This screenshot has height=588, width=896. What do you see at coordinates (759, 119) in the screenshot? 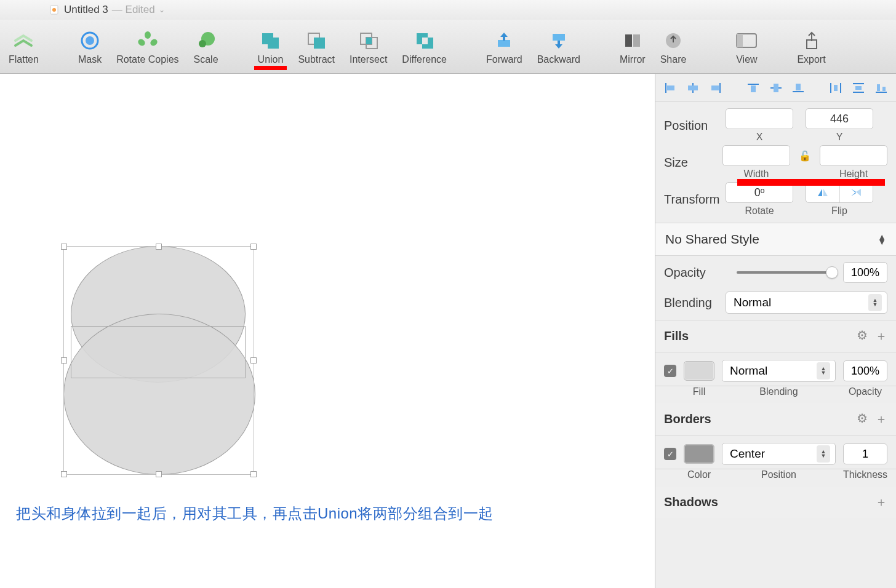
I see `position-x-input` at bounding box center [759, 119].